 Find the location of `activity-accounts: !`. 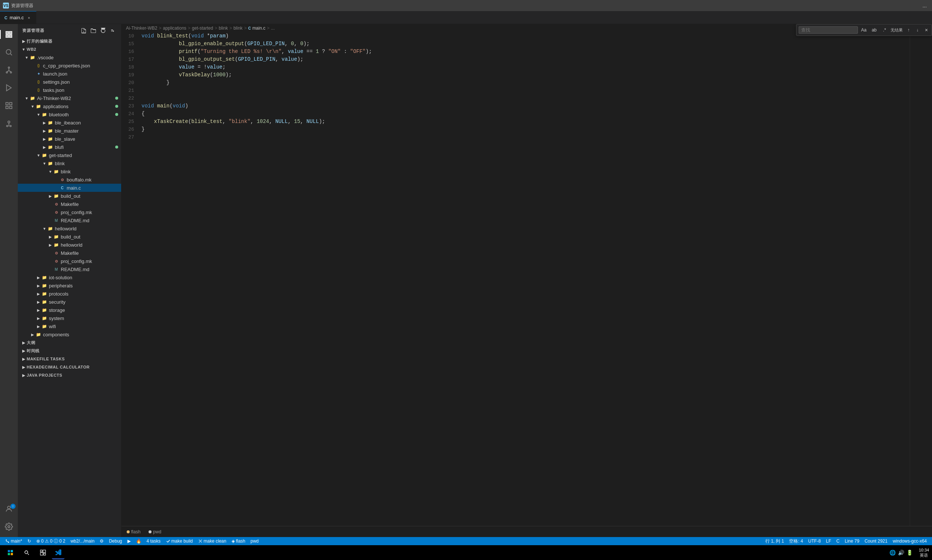

activity-accounts: ! is located at coordinates (9, 510).